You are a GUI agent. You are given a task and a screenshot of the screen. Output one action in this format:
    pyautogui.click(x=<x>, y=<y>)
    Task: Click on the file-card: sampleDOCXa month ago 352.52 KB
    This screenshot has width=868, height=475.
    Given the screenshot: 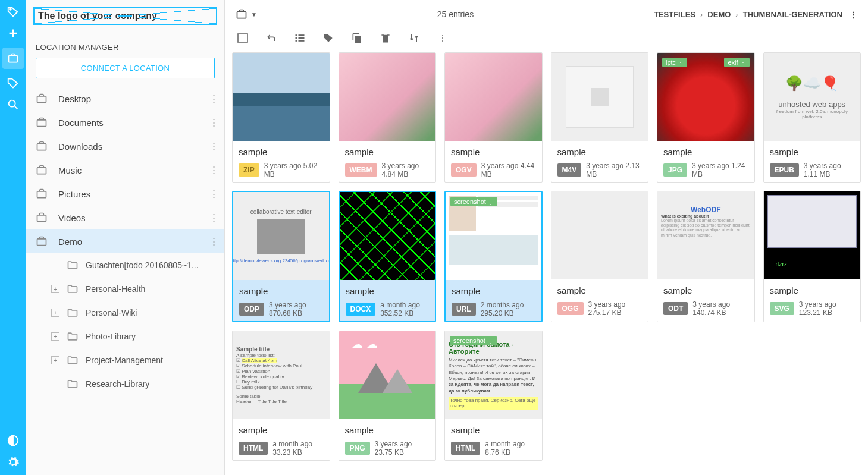 What is the action you would take?
    pyautogui.click(x=388, y=257)
    